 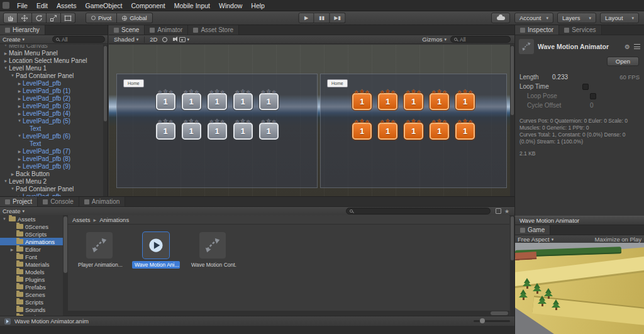 What do you see at coordinates (31, 309) in the screenshot?
I see `folder-item: Sounds` at bounding box center [31, 309].